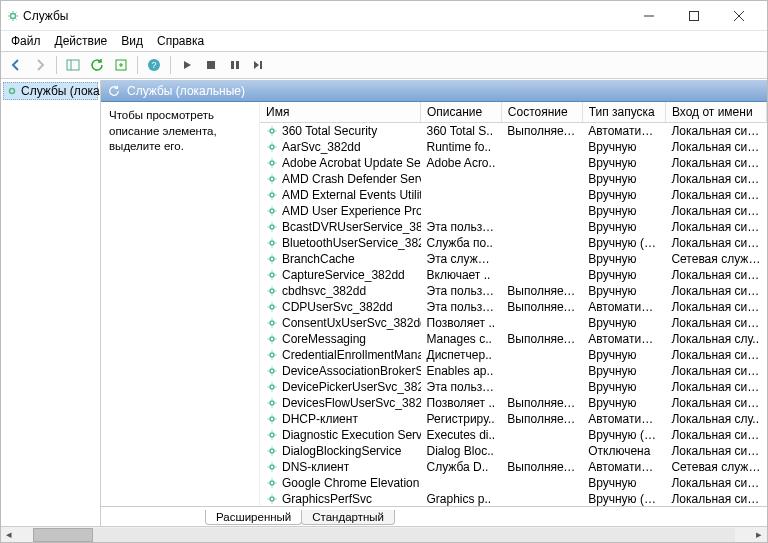 This screenshot has height=543, width=768. I want to click on table-row: DNS-клиентСлужба D..ВыполняетсяАвтоматич…, so click(514, 467).